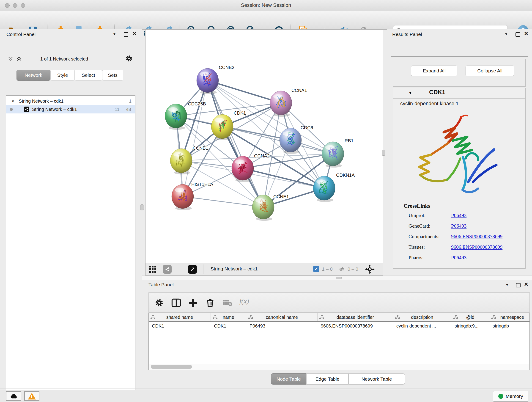 Image resolution: width=532 pixels, height=402 pixels. What do you see at coordinates (355, 326) in the screenshot?
I see `table-cell: 9606.ENSP00000378699` at bounding box center [355, 326].